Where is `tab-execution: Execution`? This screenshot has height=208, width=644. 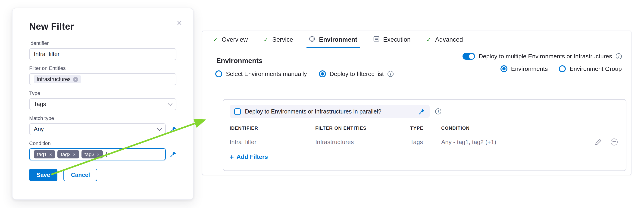
tab-execution: Execution is located at coordinates (392, 40).